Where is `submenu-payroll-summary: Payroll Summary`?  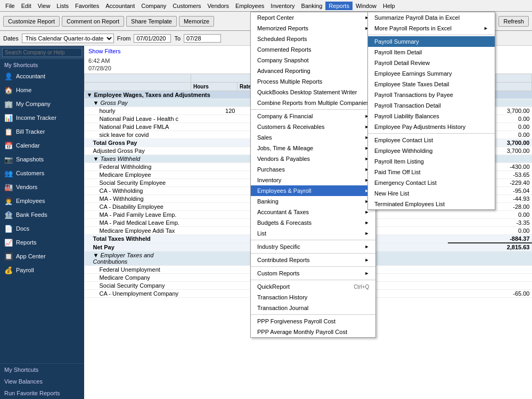
submenu-payroll-summary: Payroll Summary is located at coordinates (431, 42).